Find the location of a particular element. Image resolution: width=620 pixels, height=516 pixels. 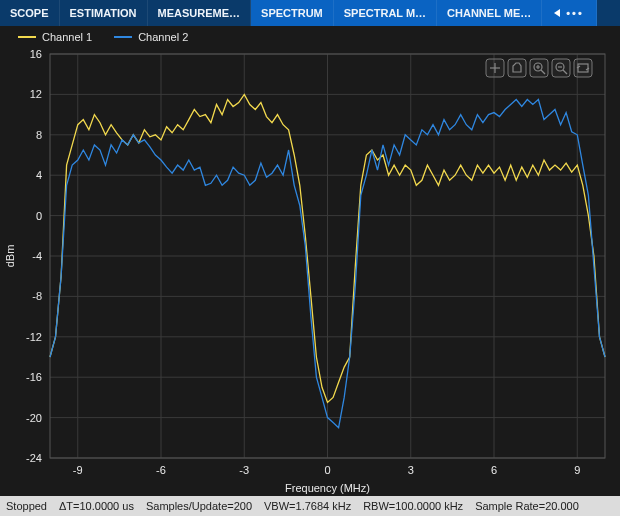

status-rbw: RBW=100.0000 kHz is located at coordinates (413, 506).